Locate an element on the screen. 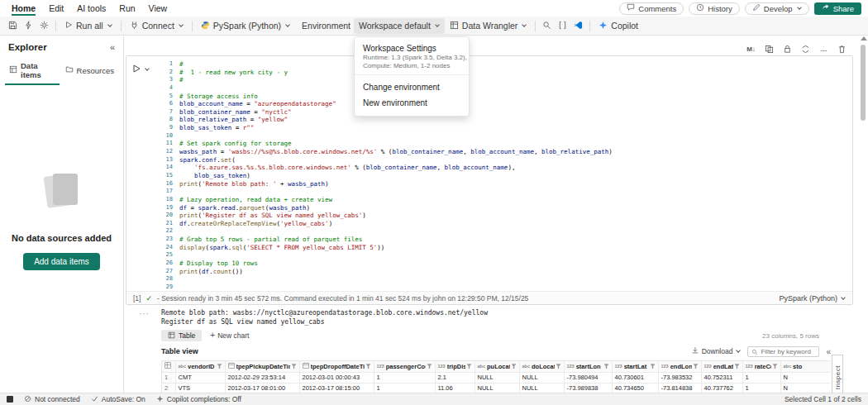 This screenshot has width=868, height=405. table-cell: CMT is located at coordinates (200, 377).